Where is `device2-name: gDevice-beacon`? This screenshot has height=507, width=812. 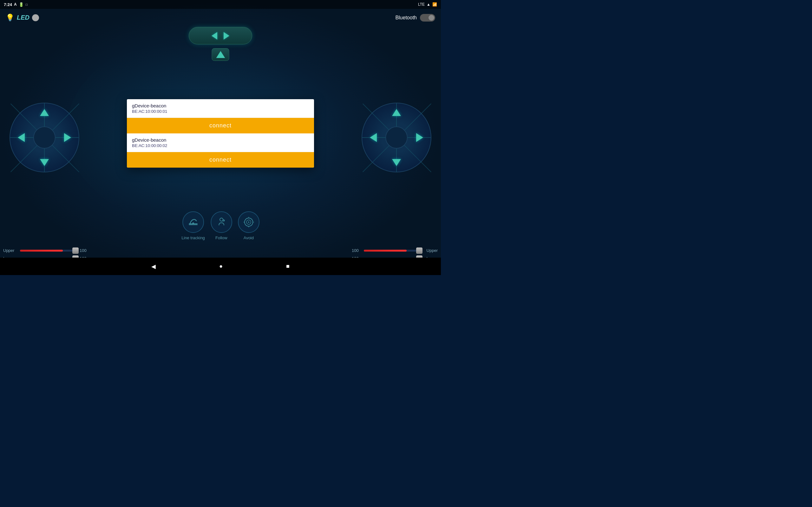
device2-name: gDevice-beacon is located at coordinates (220, 140).